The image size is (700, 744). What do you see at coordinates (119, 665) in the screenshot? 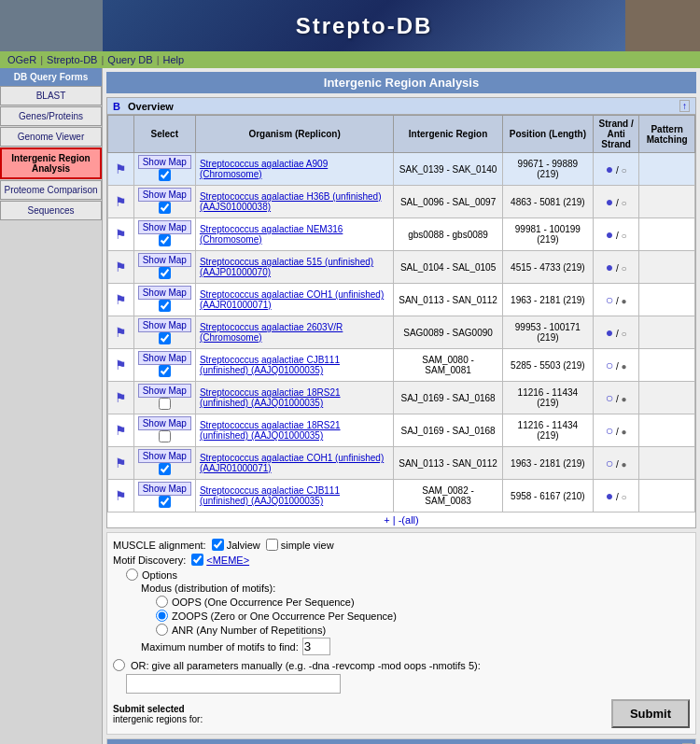
I see `or-radio` at bounding box center [119, 665].